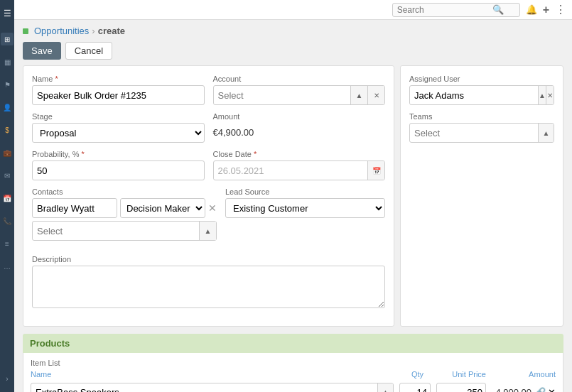 Image resolution: width=572 pixels, height=392 pixels. Describe the element at coordinates (7, 244) in the screenshot. I see `list-icon: ≡` at that location.